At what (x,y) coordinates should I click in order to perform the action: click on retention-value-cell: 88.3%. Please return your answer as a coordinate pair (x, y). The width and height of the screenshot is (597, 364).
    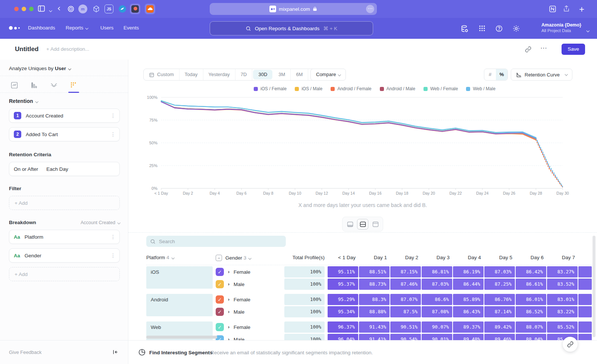
    Looking at the image, I should click on (374, 299).